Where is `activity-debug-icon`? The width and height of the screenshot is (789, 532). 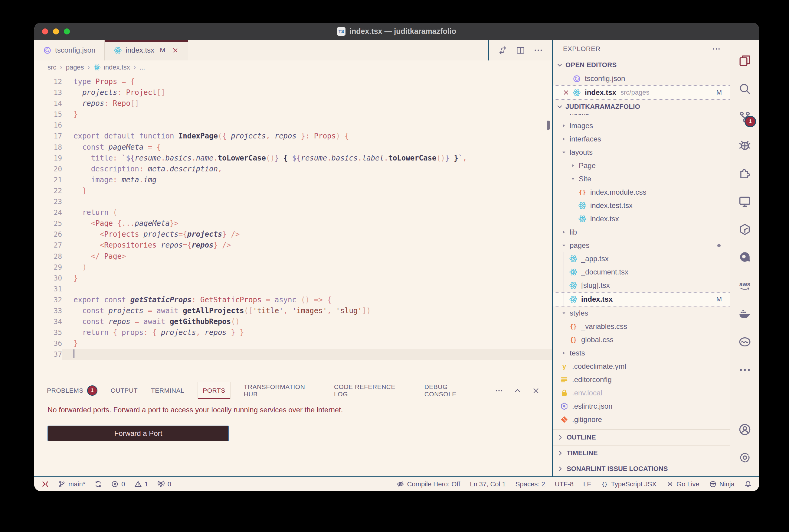 activity-debug-icon is located at coordinates (745, 145).